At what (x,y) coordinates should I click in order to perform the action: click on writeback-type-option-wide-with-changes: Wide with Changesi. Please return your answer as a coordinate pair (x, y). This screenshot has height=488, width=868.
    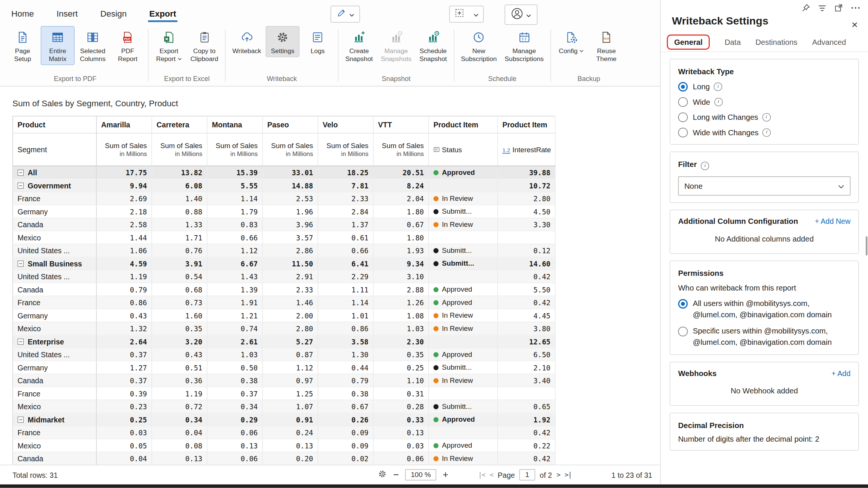
    Looking at the image, I should click on (764, 133).